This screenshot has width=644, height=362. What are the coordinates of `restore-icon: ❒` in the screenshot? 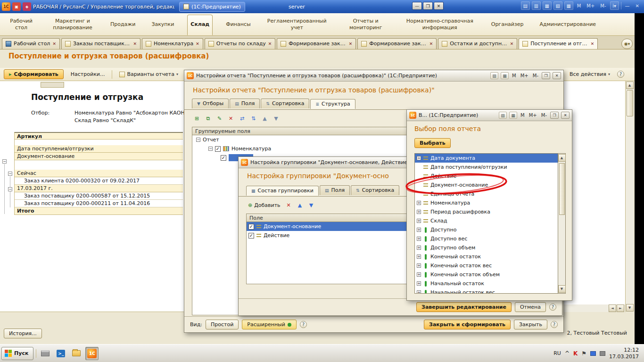 It's located at (554, 115).